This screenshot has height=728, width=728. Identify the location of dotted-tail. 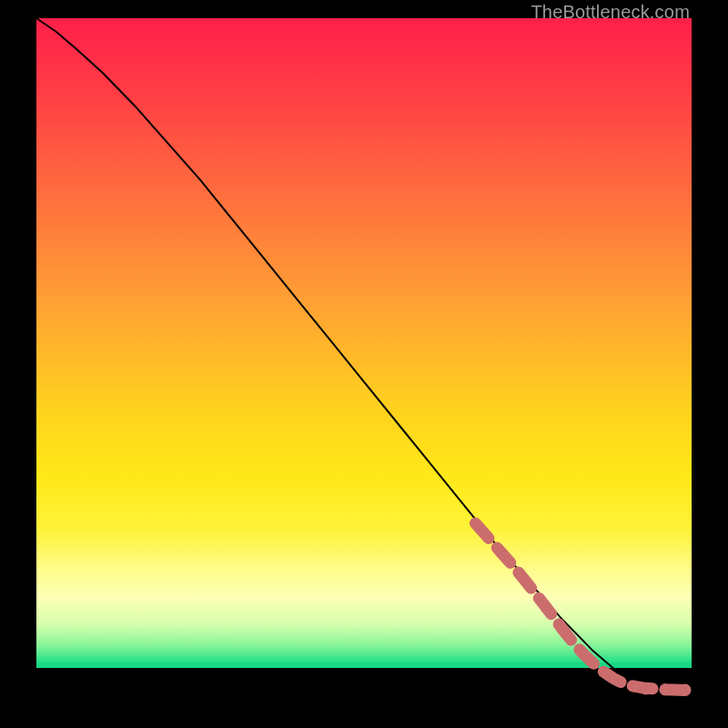
(582, 610).